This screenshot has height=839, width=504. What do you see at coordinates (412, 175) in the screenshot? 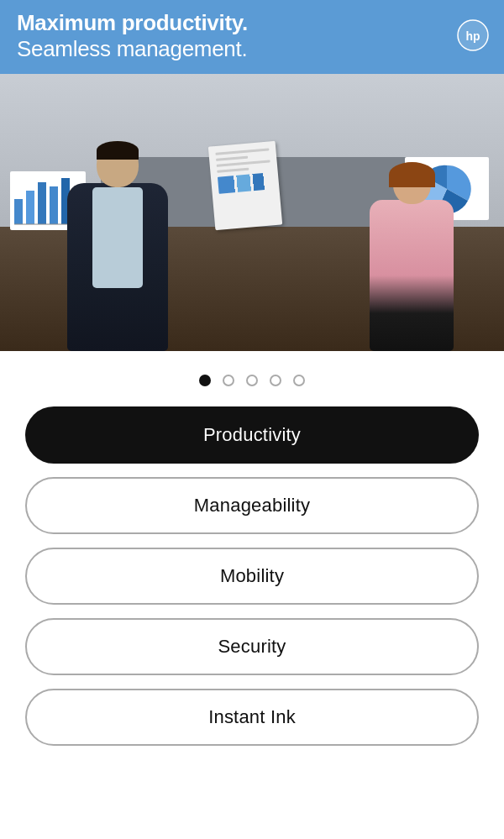
I see `woman-hair` at bounding box center [412, 175].